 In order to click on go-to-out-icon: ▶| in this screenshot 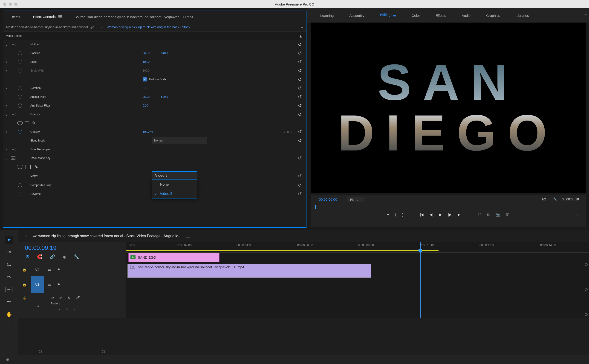, I will do `click(459, 215)`.